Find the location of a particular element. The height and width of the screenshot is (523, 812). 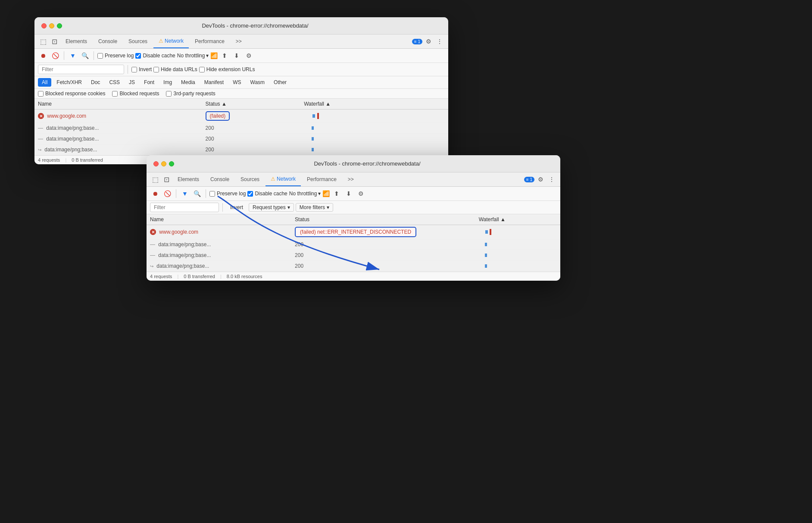

inspect-icon-front: ⬚ is located at coordinates (155, 179).